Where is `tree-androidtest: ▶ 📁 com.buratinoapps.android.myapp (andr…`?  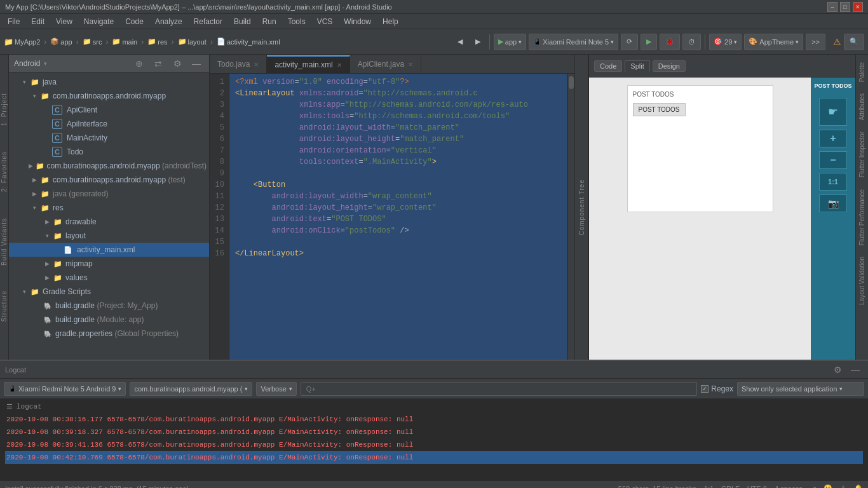
tree-androidtest: ▶ 📁 com.buratinoapps.android.myapp (andr… is located at coordinates (109, 166).